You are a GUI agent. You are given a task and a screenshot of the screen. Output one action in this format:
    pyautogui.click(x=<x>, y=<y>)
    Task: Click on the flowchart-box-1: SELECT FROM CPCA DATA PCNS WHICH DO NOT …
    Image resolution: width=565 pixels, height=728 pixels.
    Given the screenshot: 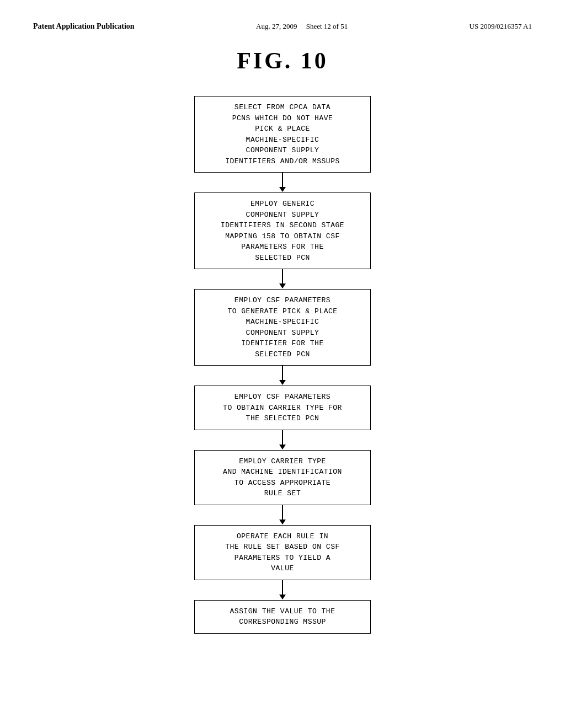 What is the action you would take?
    pyautogui.click(x=282, y=135)
    